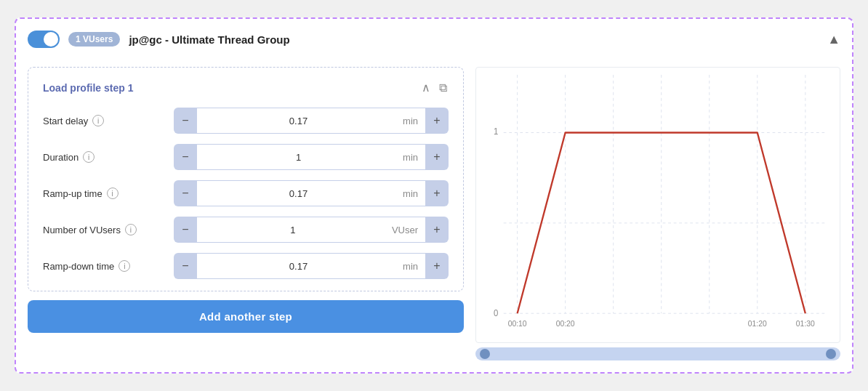  I want to click on collapse-icon: ▲, so click(834, 39).